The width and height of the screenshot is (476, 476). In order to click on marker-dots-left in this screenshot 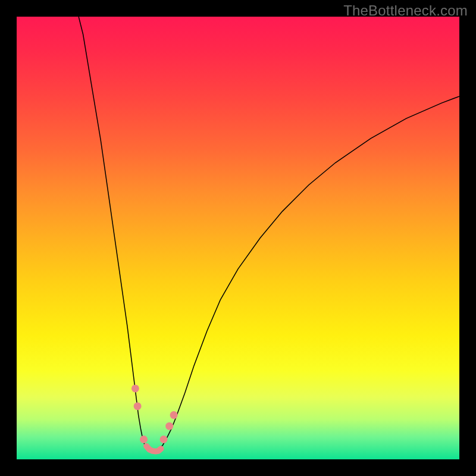, I will do `click(139, 414)`.